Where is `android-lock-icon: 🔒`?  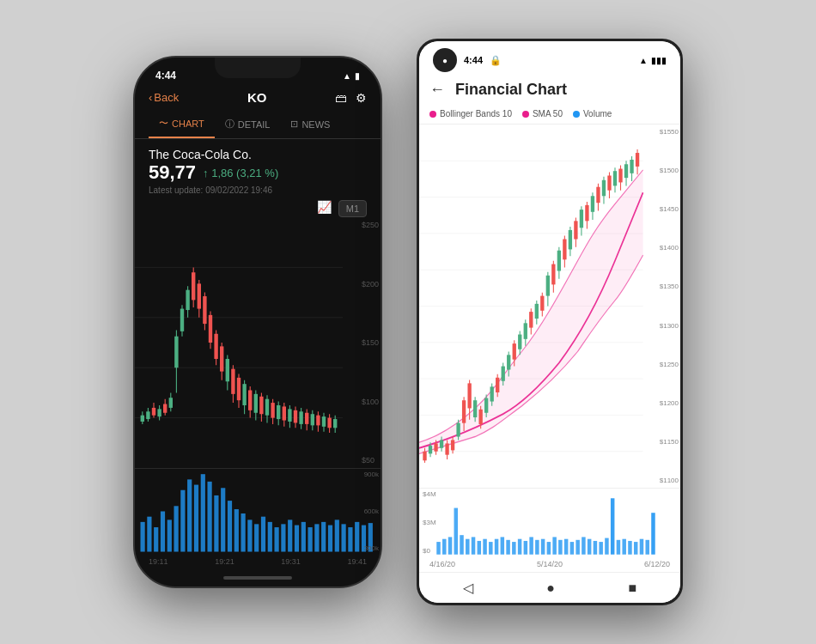
android-lock-icon: 🔒 is located at coordinates (496, 60).